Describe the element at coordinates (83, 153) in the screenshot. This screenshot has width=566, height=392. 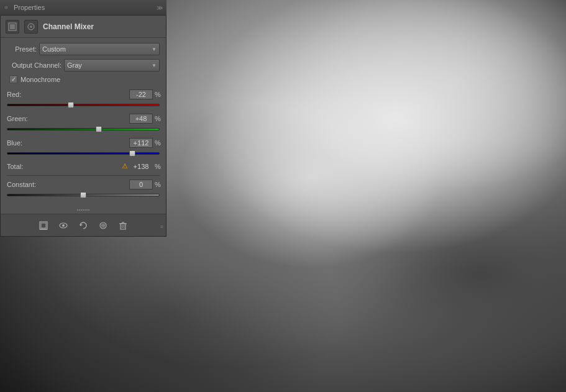
I see `blue-track` at that location.